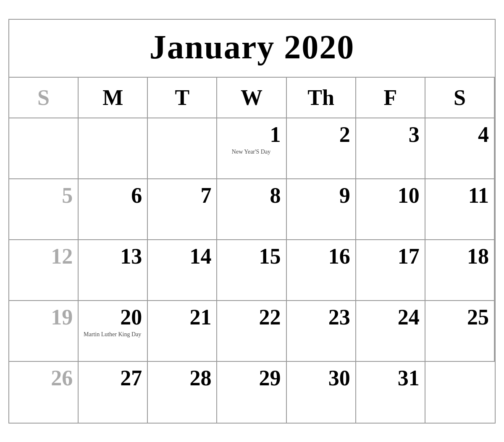 This screenshot has height=442, width=504. I want to click on day-cell: 15, so click(252, 270).